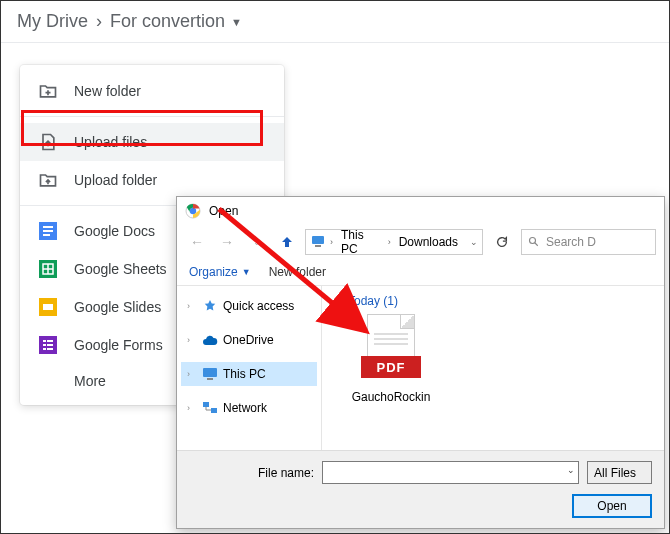 The width and height of the screenshot is (670, 534). I want to click on nav-recent-icon: ⌄, so click(257, 242).